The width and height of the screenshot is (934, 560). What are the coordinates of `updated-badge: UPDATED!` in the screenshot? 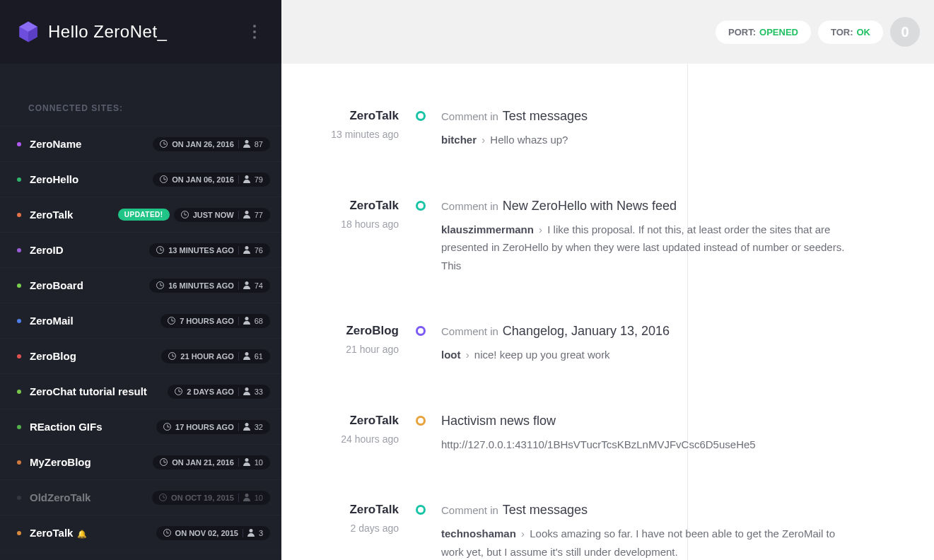 It's located at (144, 215).